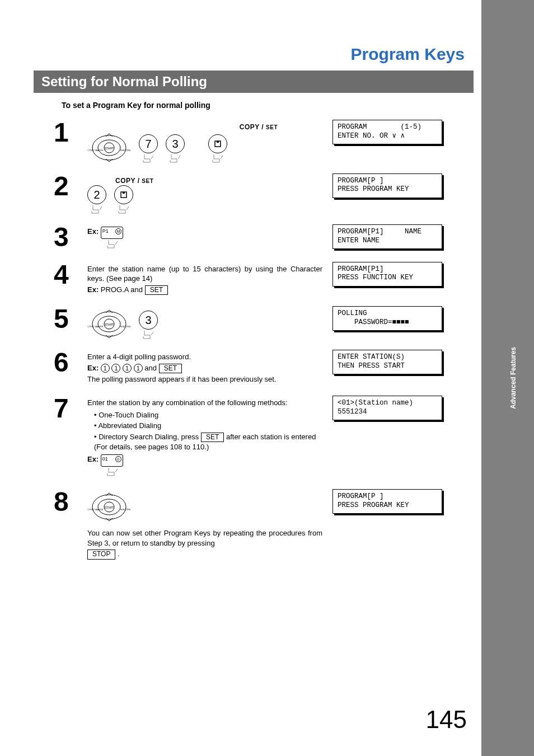 This screenshot has width=534, height=756. I want to click on step-3: 3 Ex: P1 M PROGRAM[P1] NAME ENTER NAME, so click(268, 238).